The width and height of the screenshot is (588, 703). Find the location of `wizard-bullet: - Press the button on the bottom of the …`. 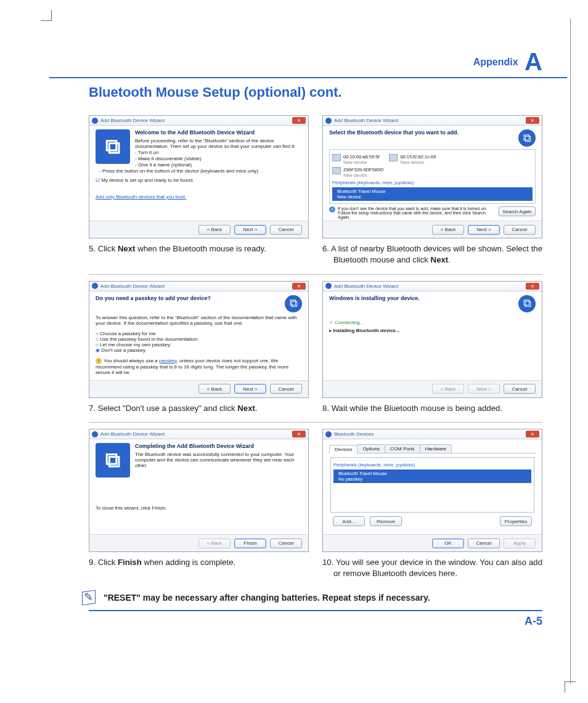

wizard-bullet: - Press the button on the bottom of the … is located at coordinates (201, 171).